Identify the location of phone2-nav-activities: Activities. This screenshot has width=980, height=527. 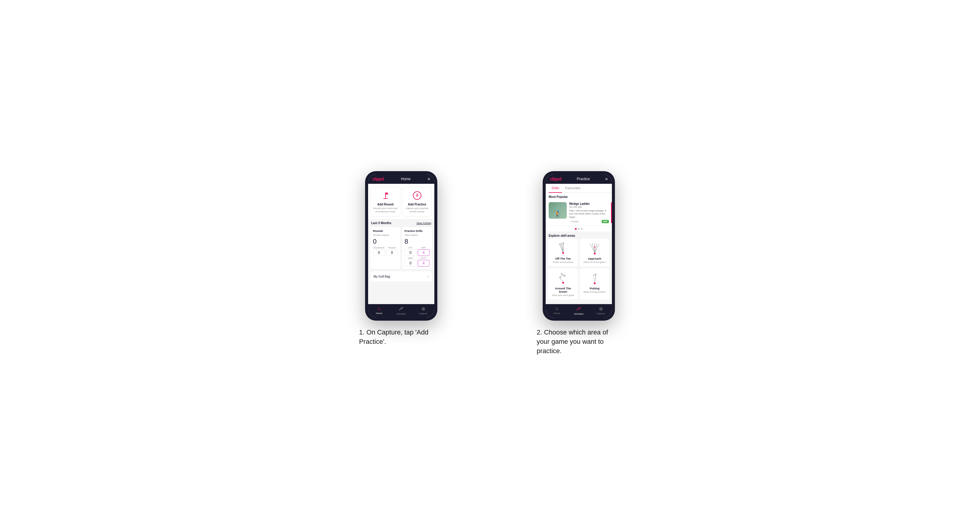
(579, 311).